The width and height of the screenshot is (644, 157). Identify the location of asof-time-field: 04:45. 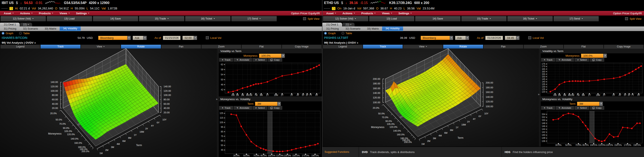
(512, 38).